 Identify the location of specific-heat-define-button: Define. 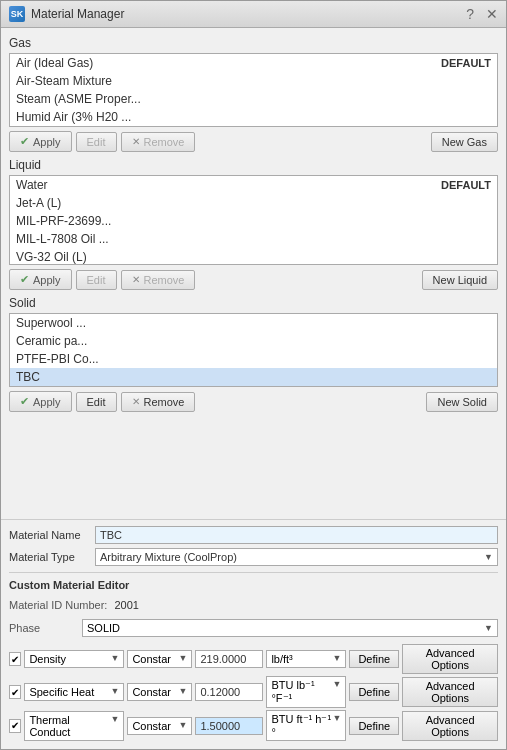
(374, 692).